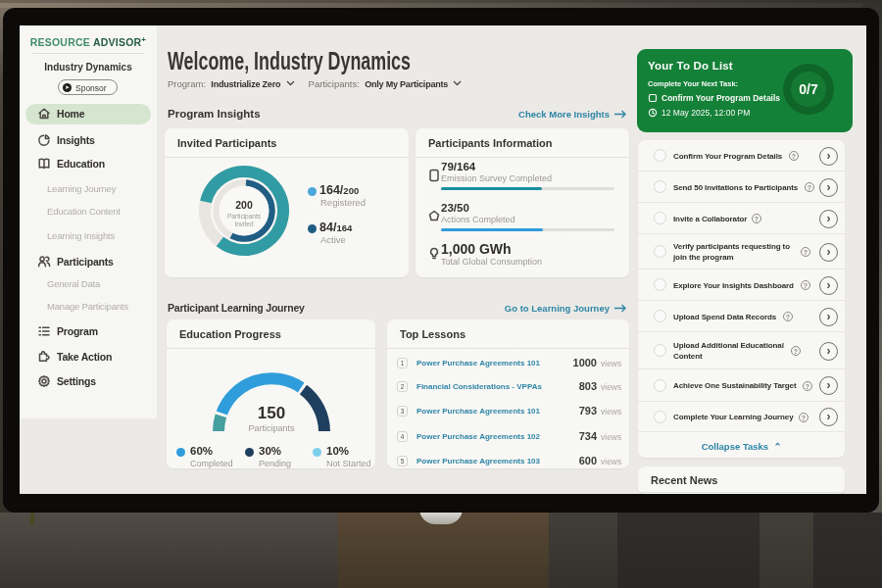 The height and width of the screenshot is (588, 882). What do you see at coordinates (245, 217) in the screenshot?
I see `svg-text: Participants` at bounding box center [245, 217].